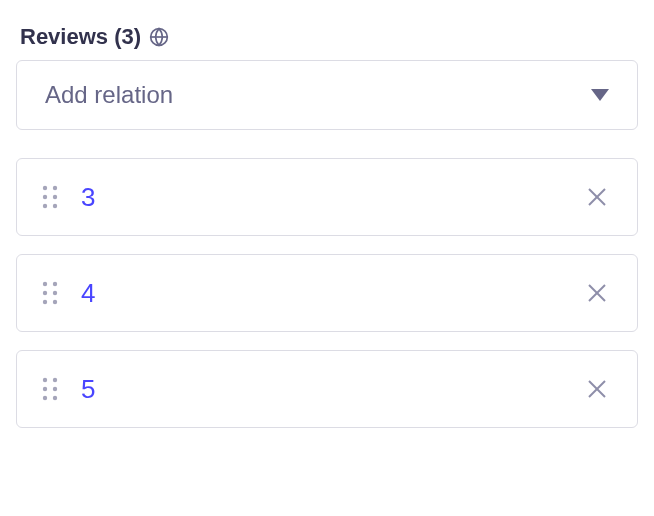  Describe the element at coordinates (159, 37) in the screenshot. I see `globe-icon` at that location.